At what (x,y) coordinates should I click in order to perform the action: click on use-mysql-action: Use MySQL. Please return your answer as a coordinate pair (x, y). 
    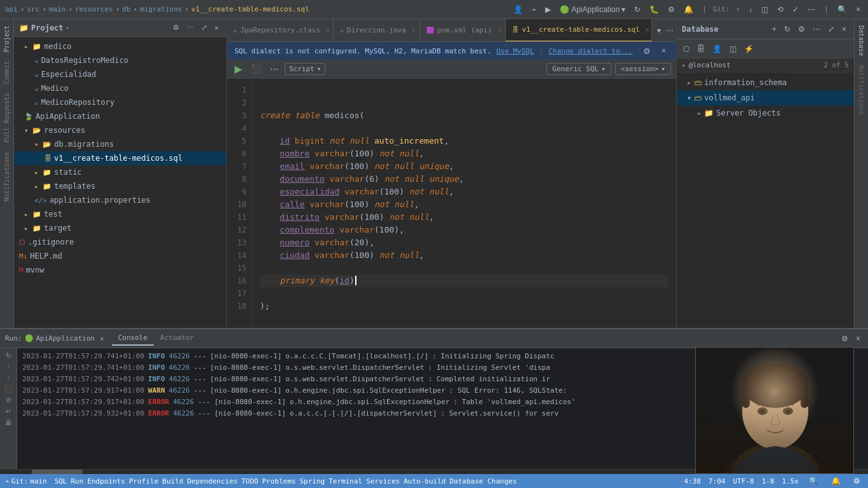
    Looking at the image, I should click on (515, 51).